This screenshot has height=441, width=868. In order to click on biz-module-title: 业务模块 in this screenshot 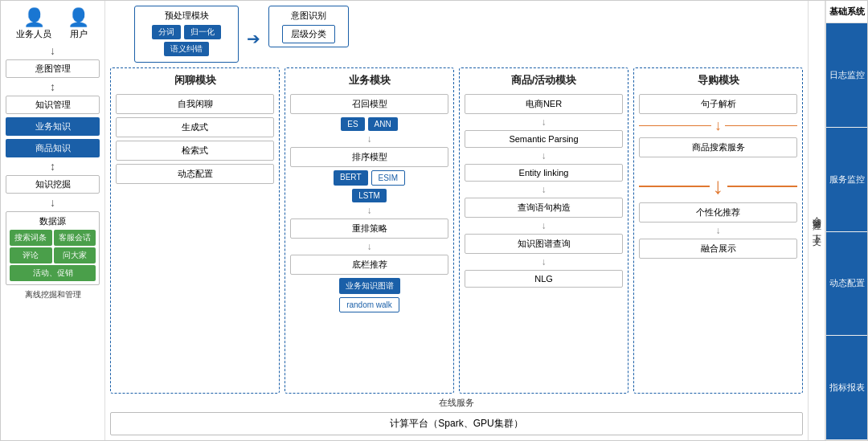, I will do `click(370, 80)`.